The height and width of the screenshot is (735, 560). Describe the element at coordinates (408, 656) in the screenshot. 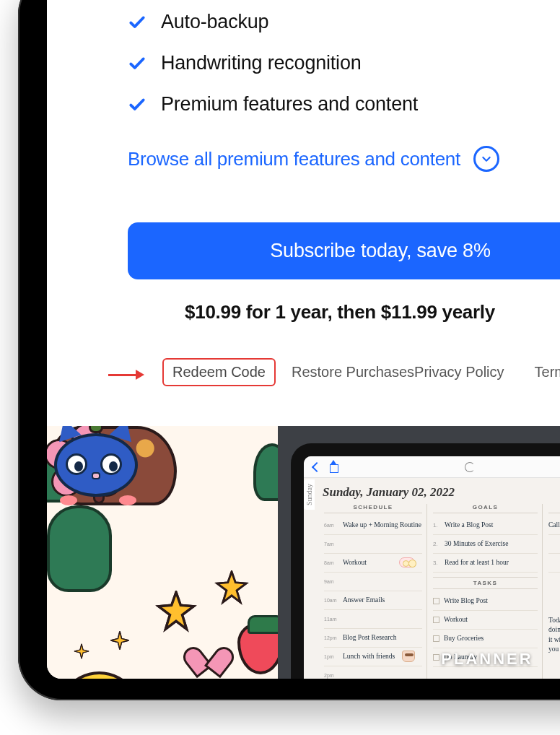

I see `sticker-cup-icon` at that location.